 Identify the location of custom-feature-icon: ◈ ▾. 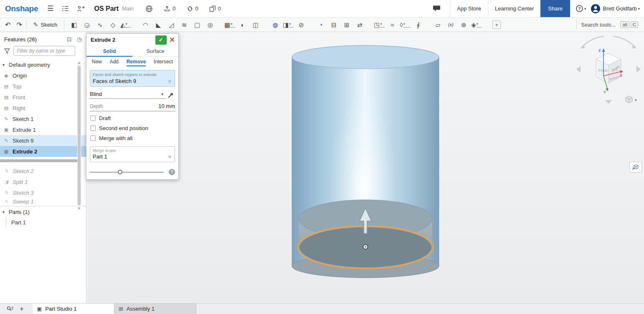
(477, 25).